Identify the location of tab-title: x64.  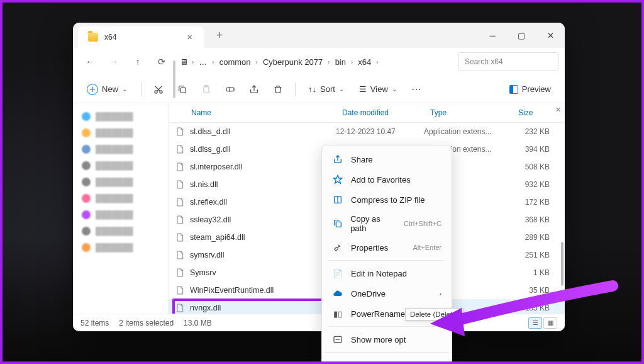
(142, 37).